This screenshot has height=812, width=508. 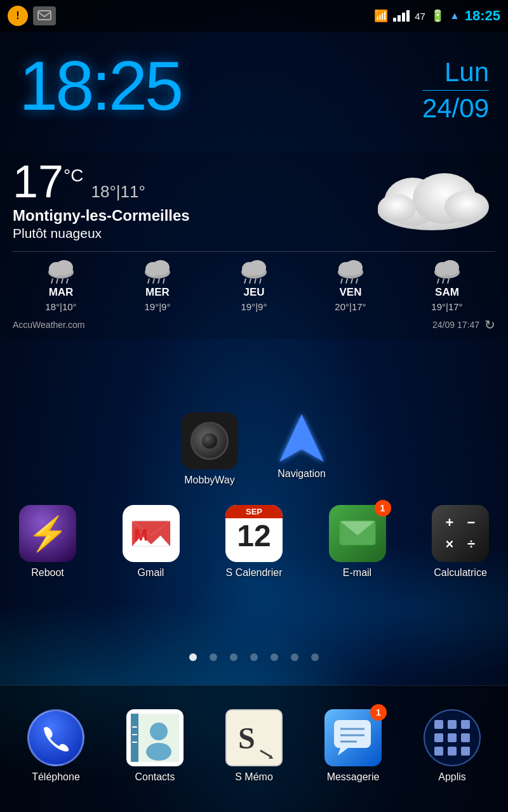 I want to click on app-navigation-label: Navigation, so click(x=302, y=474).